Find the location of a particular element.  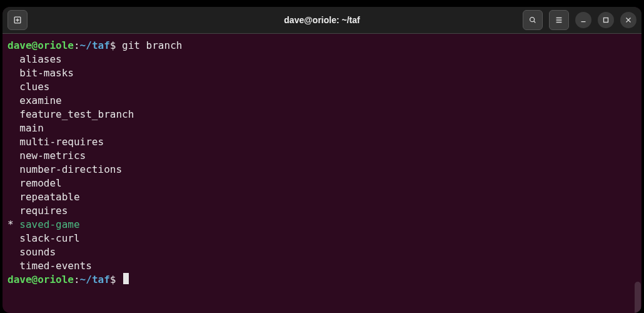

close-icon is located at coordinates (628, 20).